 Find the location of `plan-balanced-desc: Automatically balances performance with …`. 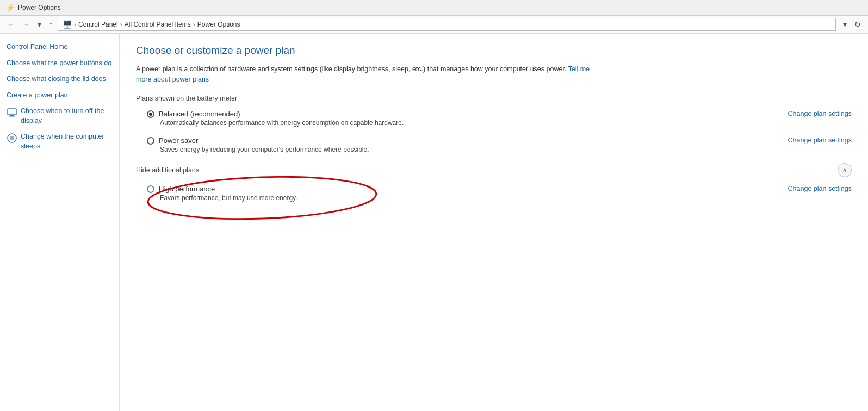

plan-balanced-desc: Automatically balances performance with … is located at coordinates (506, 123).